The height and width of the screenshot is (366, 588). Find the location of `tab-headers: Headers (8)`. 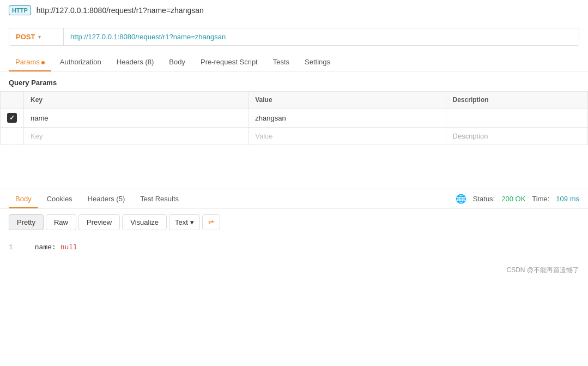

tab-headers: Headers (8) is located at coordinates (135, 62).